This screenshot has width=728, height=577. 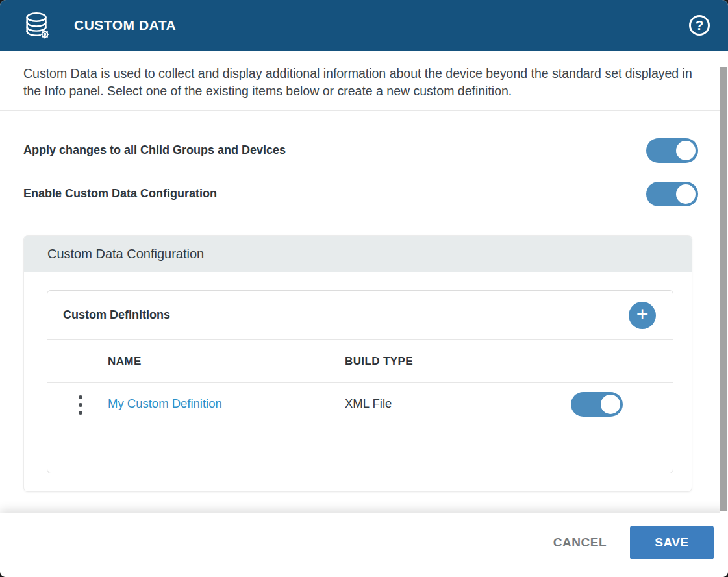 What do you see at coordinates (364, 545) in the screenshot?
I see `dialog-footer: CANCEL SAVE` at bounding box center [364, 545].